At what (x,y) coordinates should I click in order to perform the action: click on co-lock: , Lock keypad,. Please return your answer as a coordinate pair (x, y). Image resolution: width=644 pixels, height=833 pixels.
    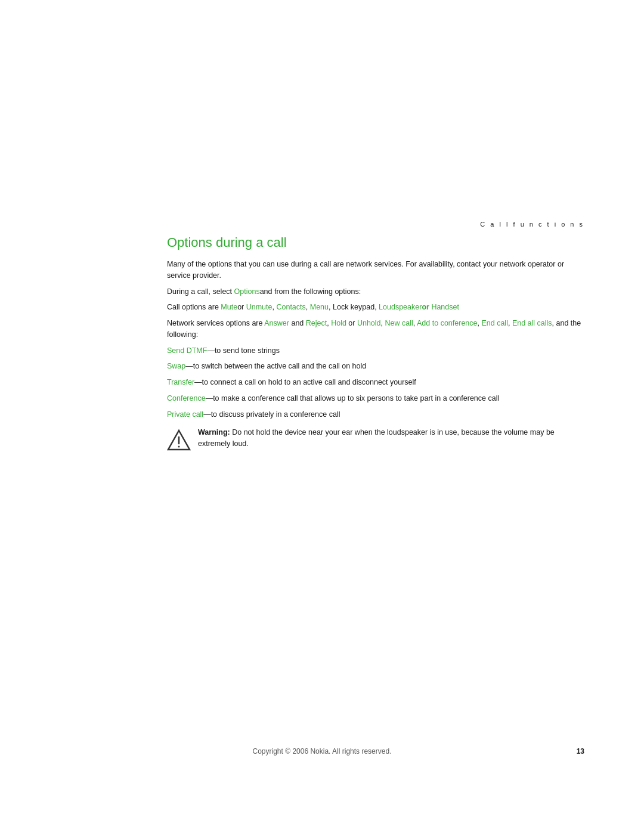
    Looking at the image, I should click on (354, 307).